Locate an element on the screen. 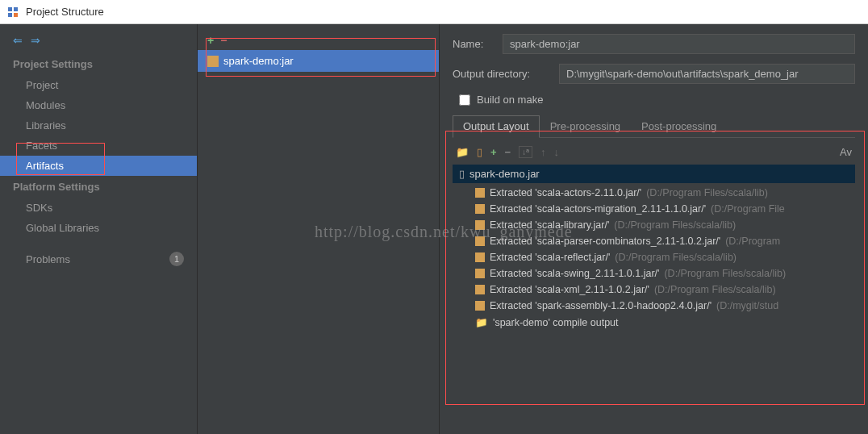 This screenshot has height=434, width=868. section-header-platform: Platform Settings is located at coordinates (98, 187).